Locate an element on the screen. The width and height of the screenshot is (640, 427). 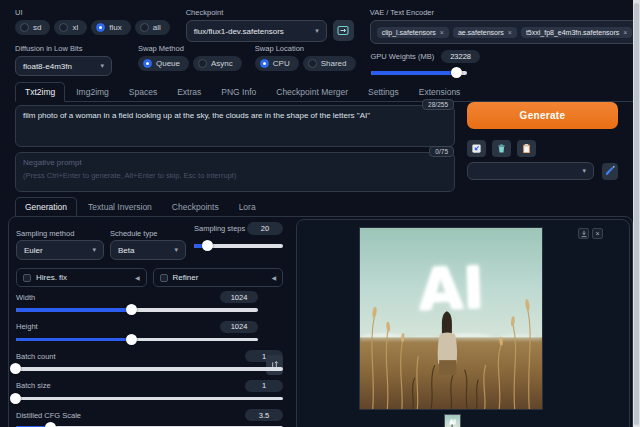
refiner-label: Refiner is located at coordinates (186, 278).